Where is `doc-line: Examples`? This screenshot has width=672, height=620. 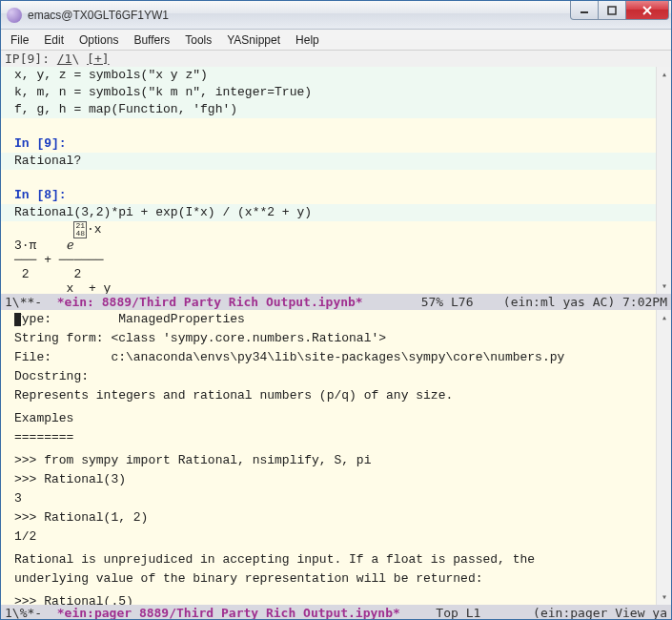 doc-line: Examples is located at coordinates (336, 419).